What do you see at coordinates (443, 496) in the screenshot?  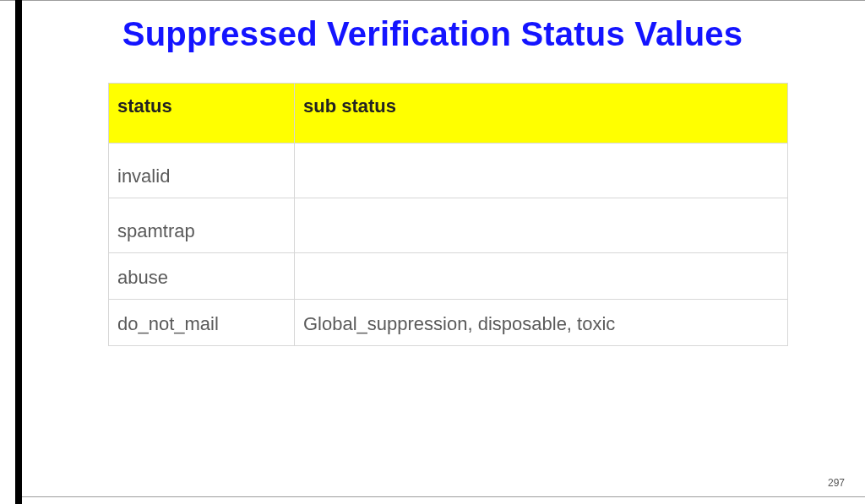 I see `bottom-rule` at bounding box center [443, 496].